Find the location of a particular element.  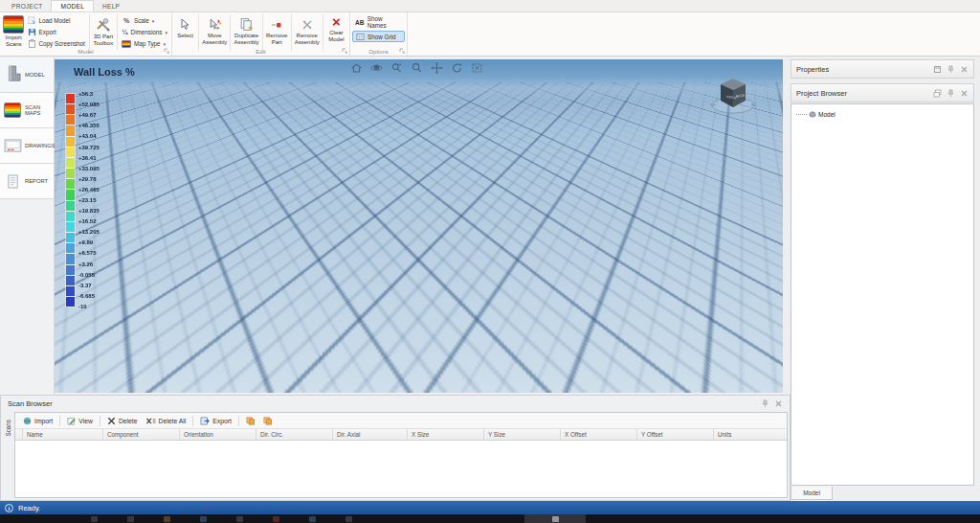

zoom-select-icon is located at coordinates (396, 68).